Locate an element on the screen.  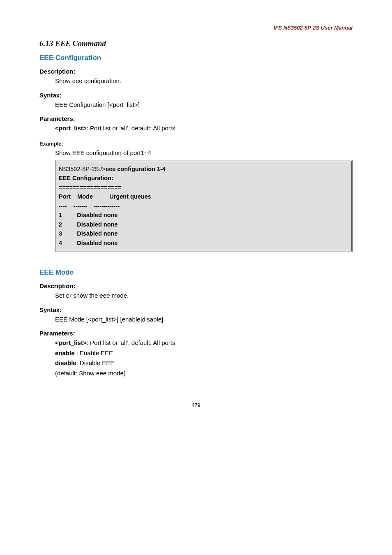
cli-row: 2 Disabled none is located at coordinates (204, 224).